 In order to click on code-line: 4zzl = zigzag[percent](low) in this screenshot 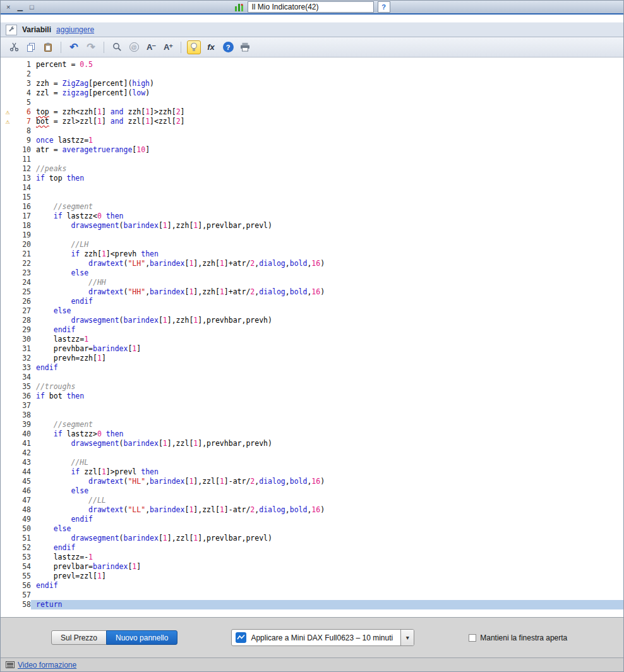, I will do `click(312, 93)`.